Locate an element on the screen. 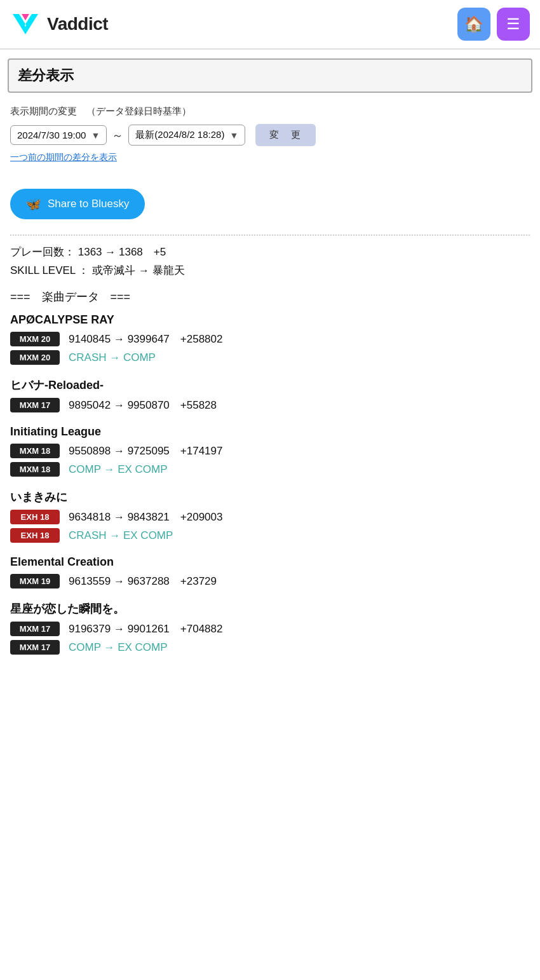  end-date-select: 最新(2024/8/2 18:28) ▼ is located at coordinates (187, 135).